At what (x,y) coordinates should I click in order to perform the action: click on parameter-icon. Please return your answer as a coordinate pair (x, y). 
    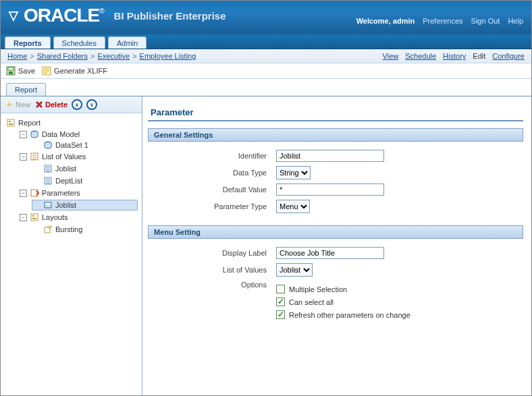
    Looking at the image, I should click on (48, 205).